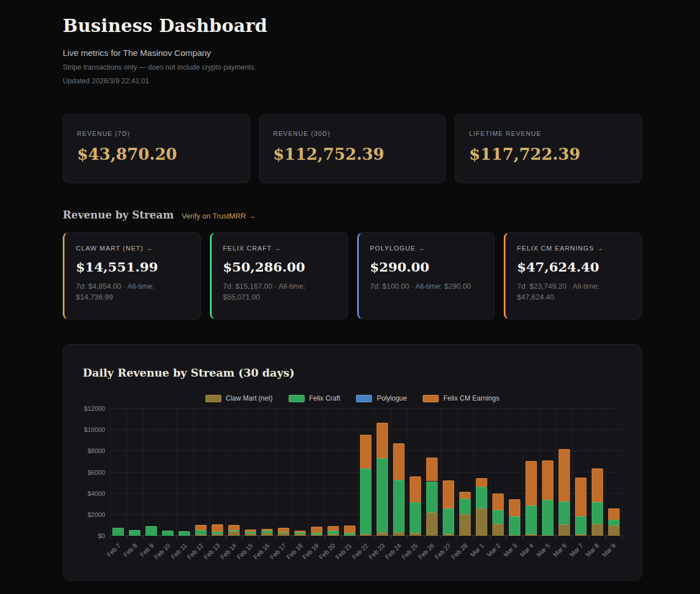 The image size is (700, 594). Describe the element at coordinates (132, 248) in the screenshot. I see `stream-card-link: CLAW MART (NET) →` at that location.